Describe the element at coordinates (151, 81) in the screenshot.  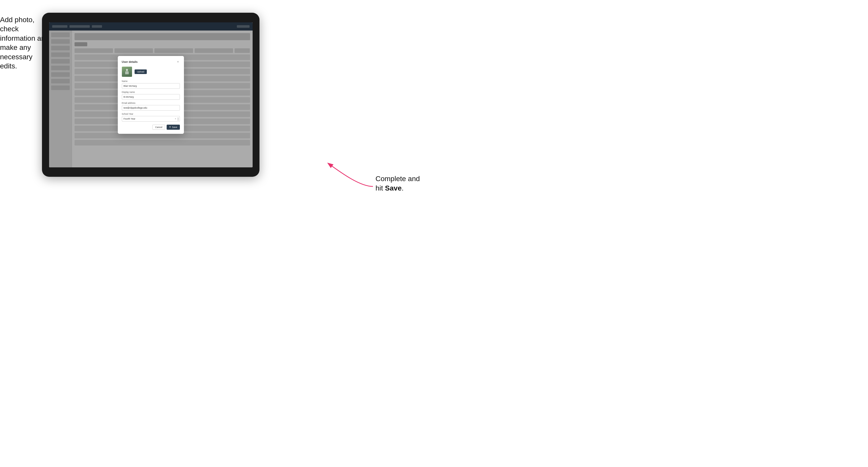
I see `name-label: Name` at that location.